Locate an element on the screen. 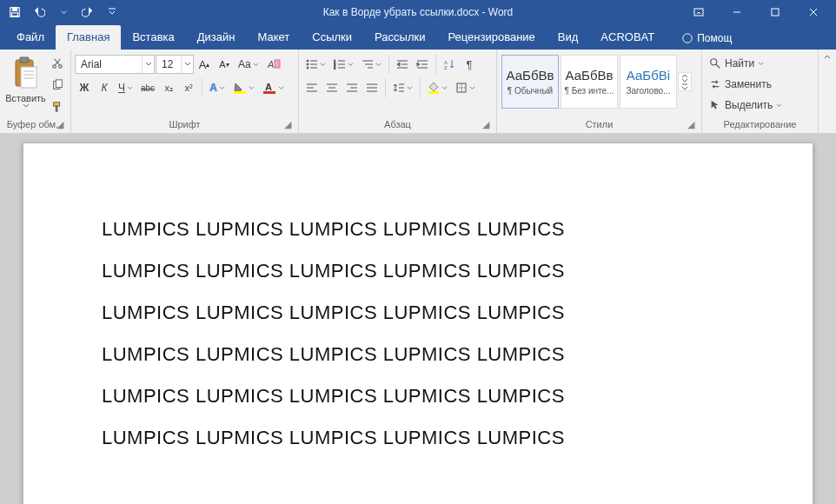 The height and width of the screenshot is (504, 836). find-button: Найти is located at coordinates (737, 63).